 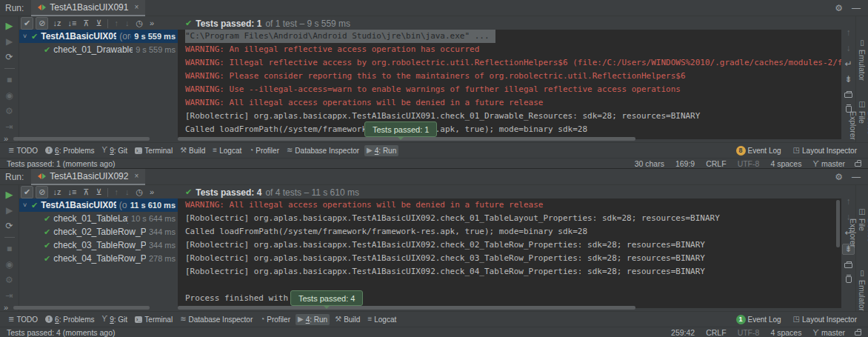 I want to click on run-tab: TestA1BasicUIX092 ×, so click(x=88, y=177).